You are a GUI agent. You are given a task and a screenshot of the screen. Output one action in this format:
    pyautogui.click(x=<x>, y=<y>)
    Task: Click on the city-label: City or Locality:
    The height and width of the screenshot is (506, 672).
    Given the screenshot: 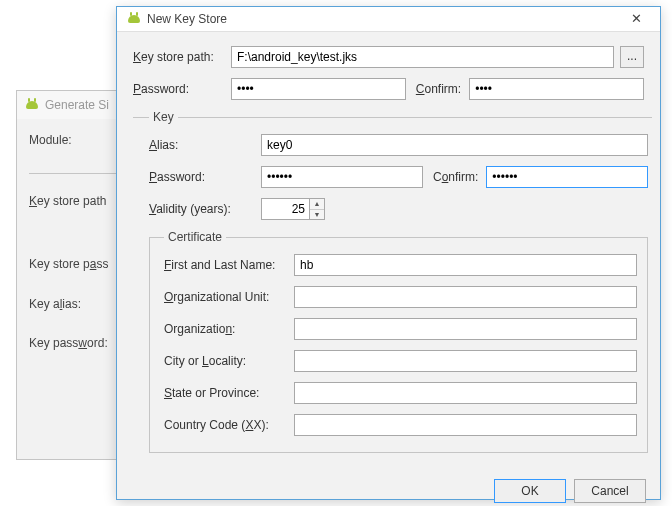 What is the action you would take?
    pyautogui.click(x=229, y=361)
    